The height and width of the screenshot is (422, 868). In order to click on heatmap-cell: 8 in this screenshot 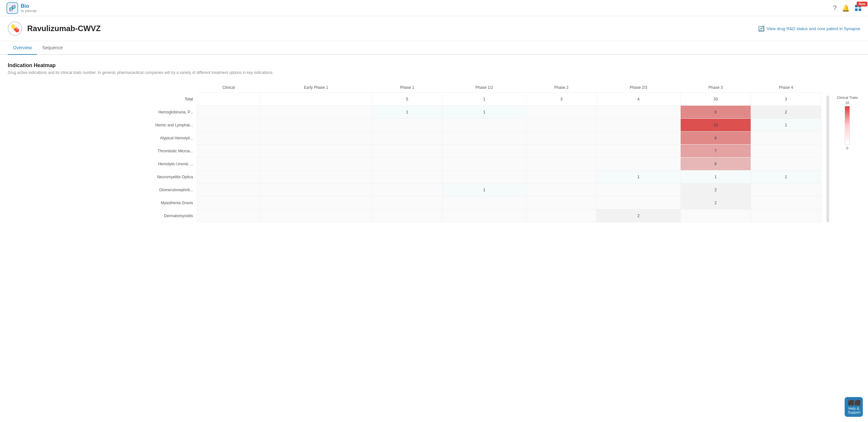, I will do `click(716, 112)`.